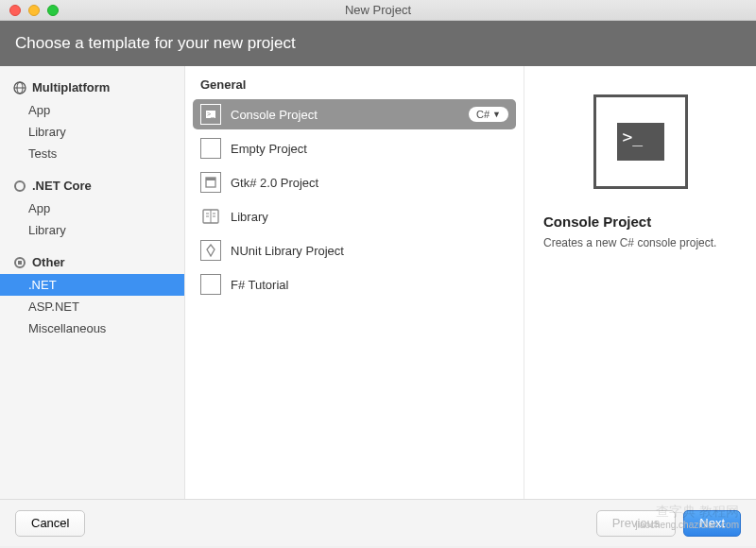  What do you see at coordinates (637, 523) in the screenshot?
I see `previous-button: Previous` at bounding box center [637, 523].